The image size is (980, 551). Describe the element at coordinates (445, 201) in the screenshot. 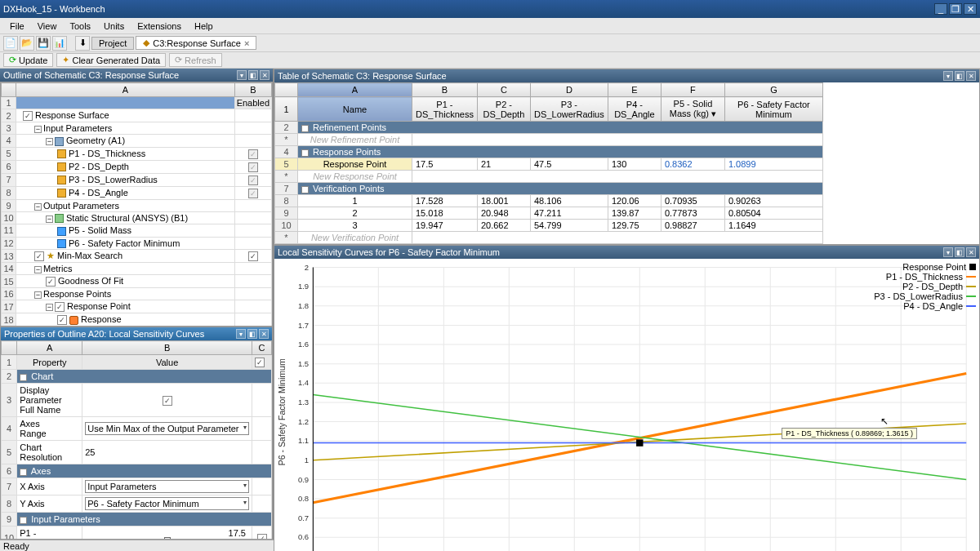

I see `table-cell: 17.528` at that location.